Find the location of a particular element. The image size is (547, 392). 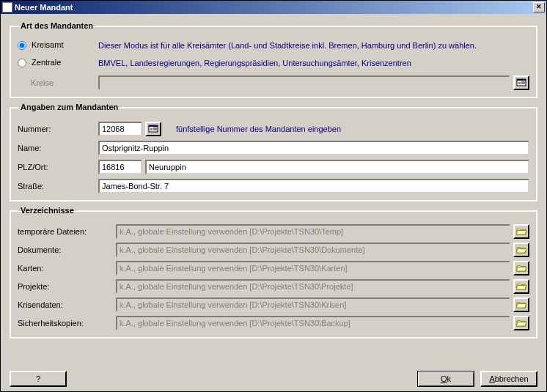

app-icon is located at coordinates (7, 7).